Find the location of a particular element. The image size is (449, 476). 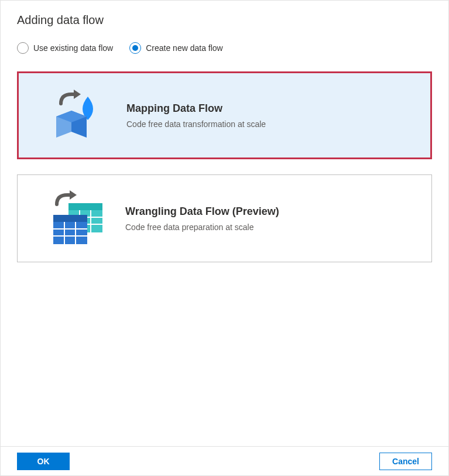

radio-group: Use existing data flow Create new data f… is located at coordinates (225, 50).